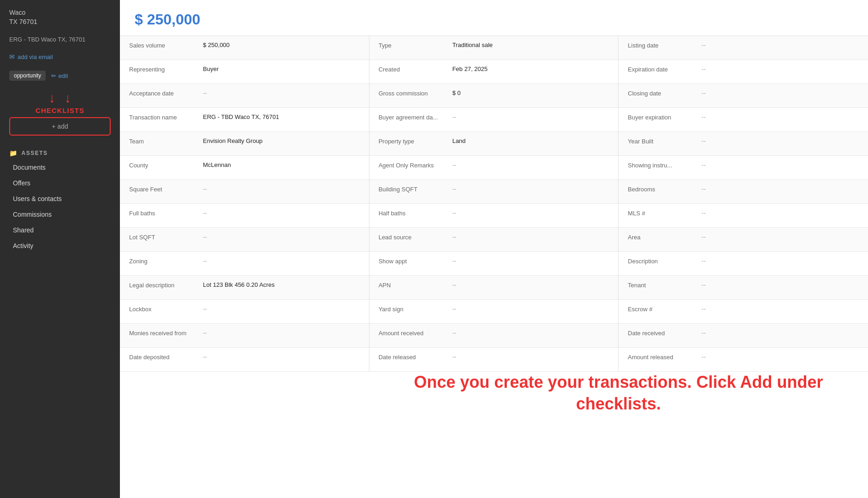 The image size is (868, 498). Describe the element at coordinates (665, 69) in the screenshot. I see `field-label: Expiration date` at that location.